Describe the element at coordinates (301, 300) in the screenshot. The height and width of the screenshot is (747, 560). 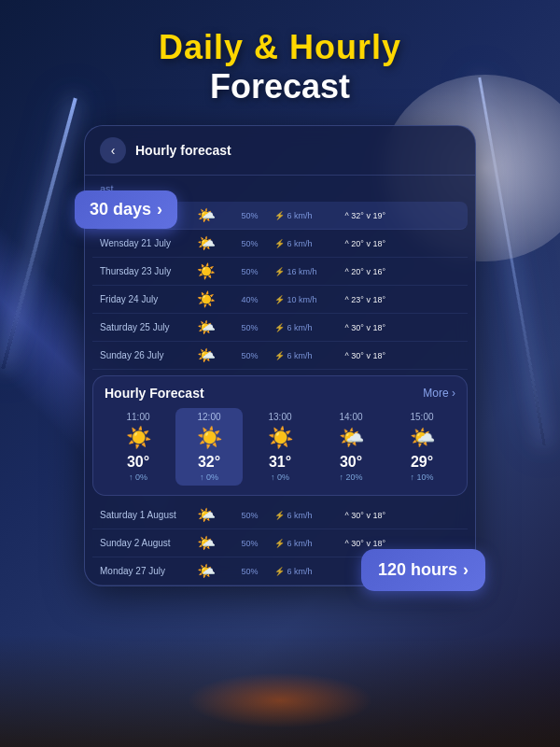
I see `wind-info: ⚡ 10 km/h` at that location.